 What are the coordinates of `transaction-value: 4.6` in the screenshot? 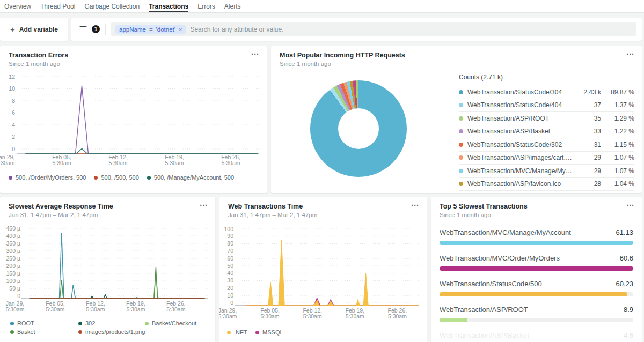 It's located at (628, 336).